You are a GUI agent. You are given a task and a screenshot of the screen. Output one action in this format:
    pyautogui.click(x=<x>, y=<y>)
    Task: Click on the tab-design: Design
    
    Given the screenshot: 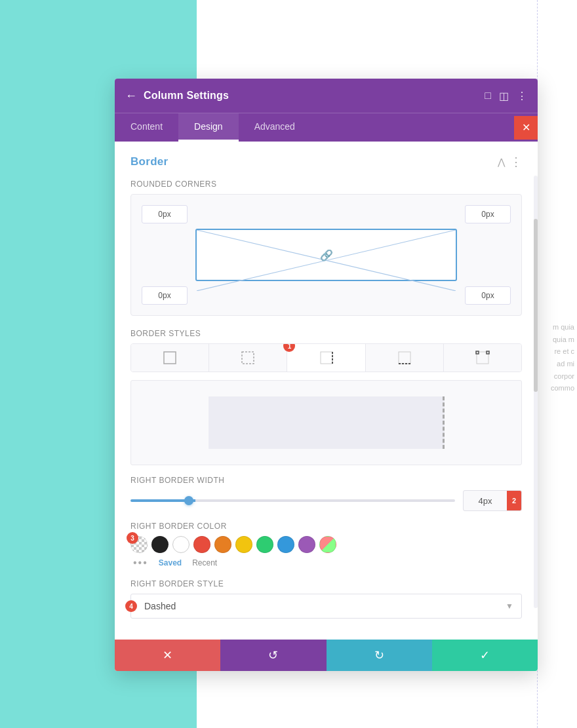 What is the action you would take?
    pyautogui.click(x=209, y=127)
    